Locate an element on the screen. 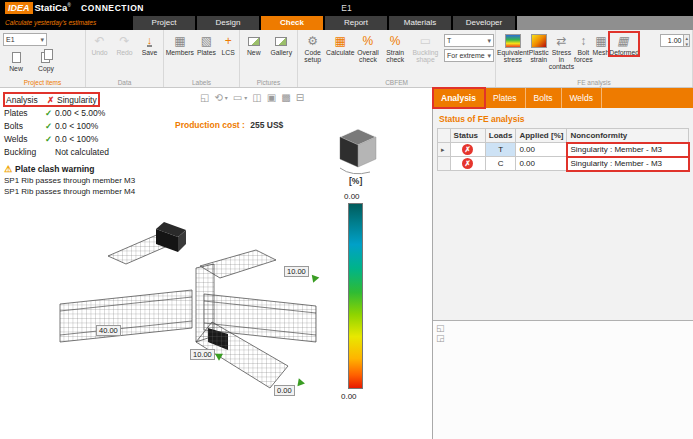 This screenshot has height=439, width=693. percent-check-icon: % is located at coordinates (368, 41).